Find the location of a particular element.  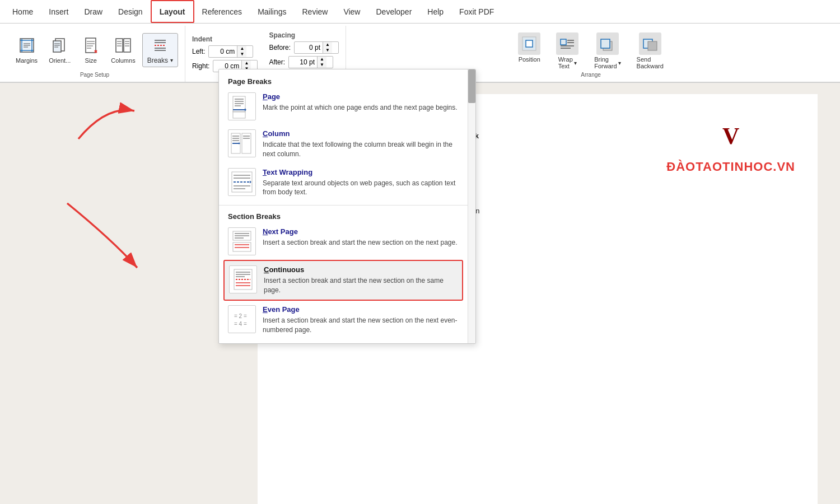

before-input: ▲ ▼ is located at coordinates (316, 48).